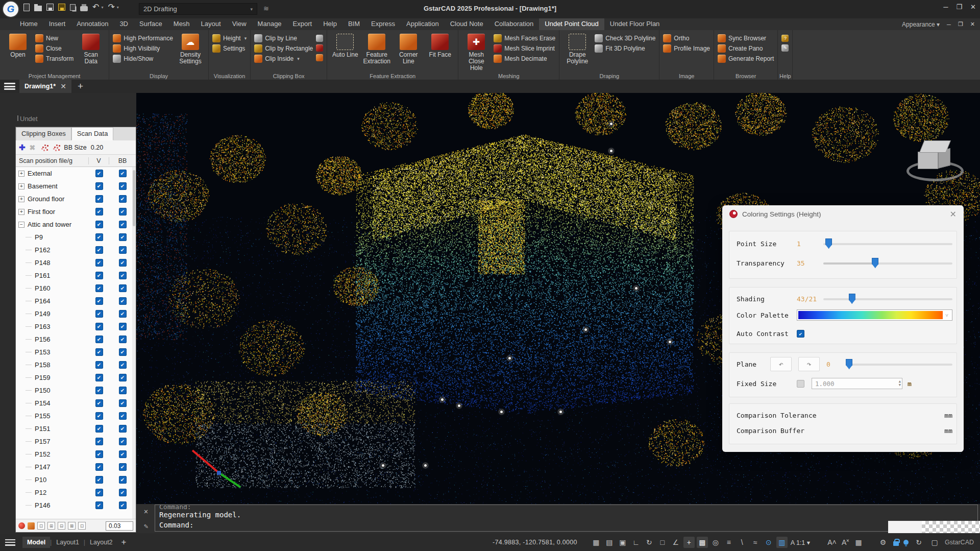 The image size is (980, 551). I want to click on tab-layout1: Layout1, so click(67, 542).